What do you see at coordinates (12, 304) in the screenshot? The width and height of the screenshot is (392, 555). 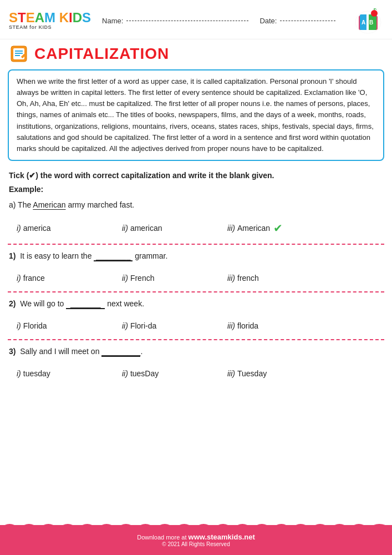 I see `q2-number: 2)` at bounding box center [12, 304].